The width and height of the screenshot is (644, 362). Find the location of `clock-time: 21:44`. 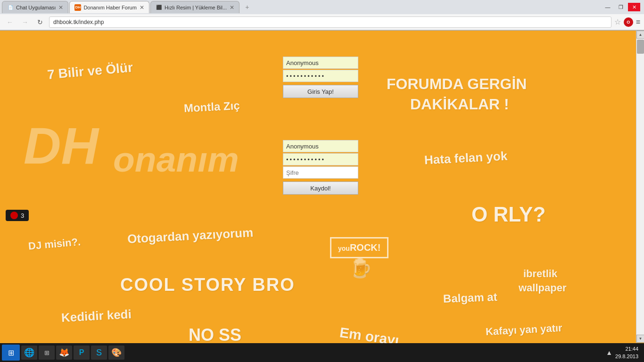

clock-time: 21:44 is located at coordinates (627, 349).